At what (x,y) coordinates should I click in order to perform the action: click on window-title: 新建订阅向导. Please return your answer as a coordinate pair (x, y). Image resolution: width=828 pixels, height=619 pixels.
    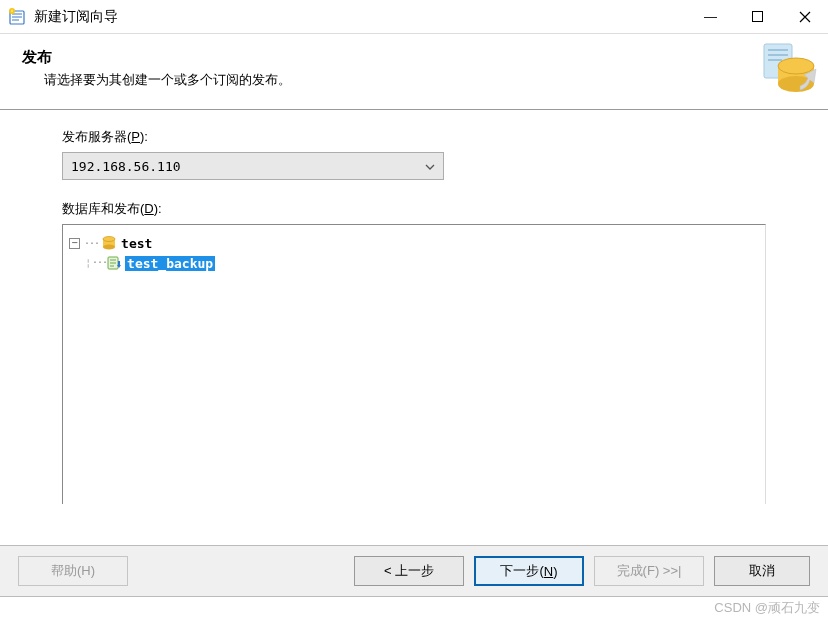
    Looking at the image, I should click on (360, 17).